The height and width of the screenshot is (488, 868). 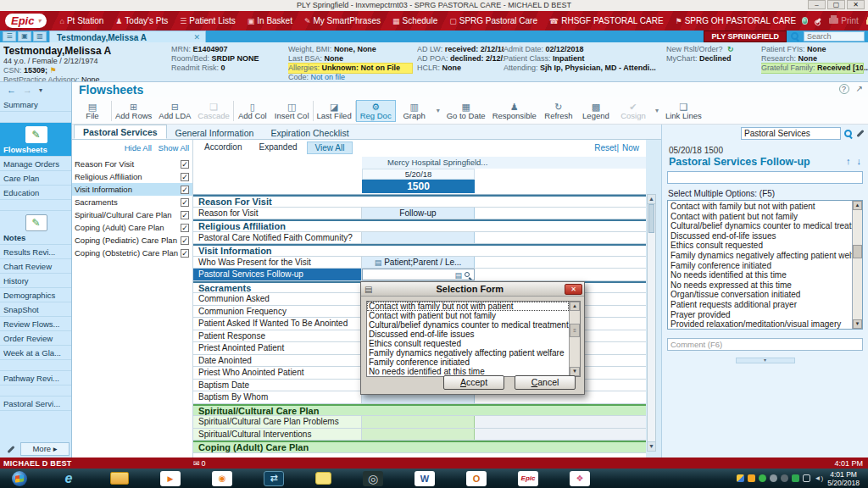 I want to click on toolbar-button: ⊟ Add LDA, so click(x=175, y=111).